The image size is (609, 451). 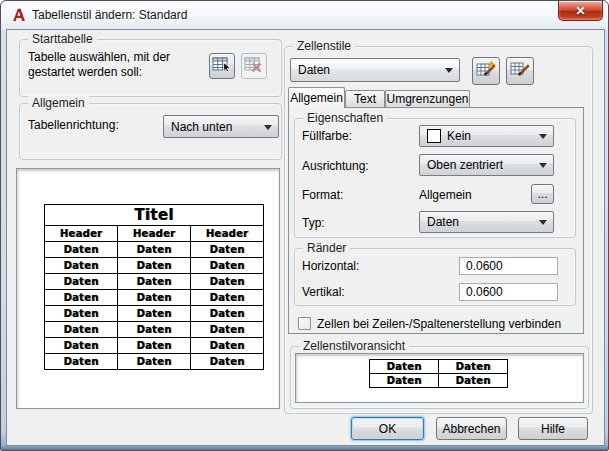 What do you see at coordinates (202, 127) in the screenshot?
I see `table-direction-value: Nach unten` at bounding box center [202, 127].